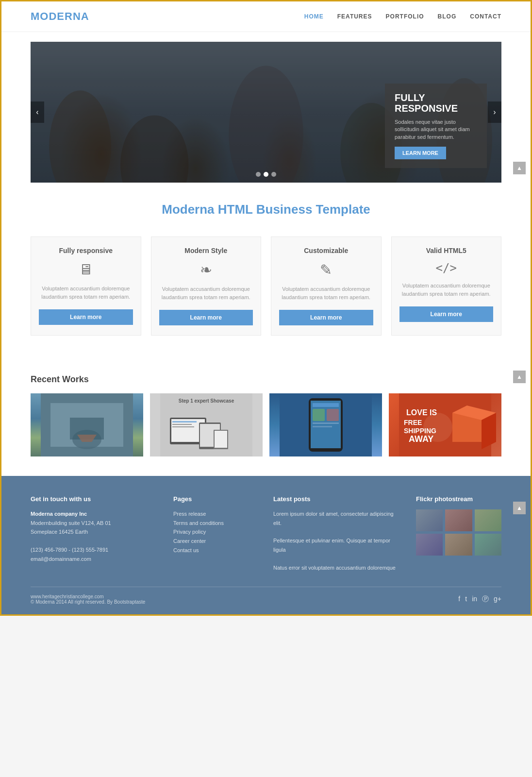 This screenshot has width=532, height=777. Describe the element at coordinates (495, 112) in the screenshot. I see `hero-next-arrow: ›` at that location.